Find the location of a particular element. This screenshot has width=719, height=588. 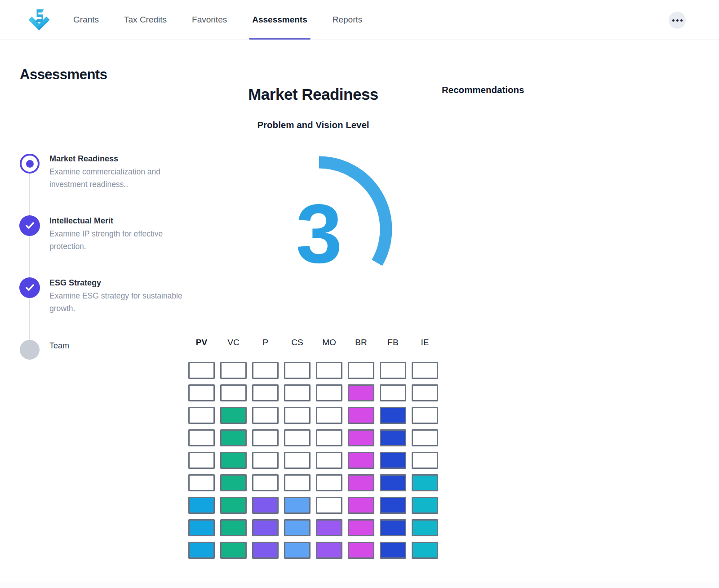

heatmap-cell-vc-r9 is located at coordinates (234, 550).